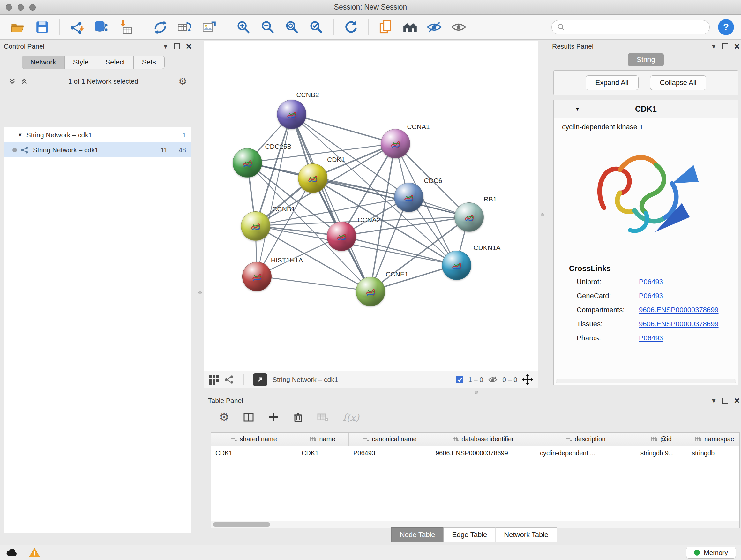 This screenshot has width=741, height=560. I want to click on network-node-ccna2, so click(341, 236).